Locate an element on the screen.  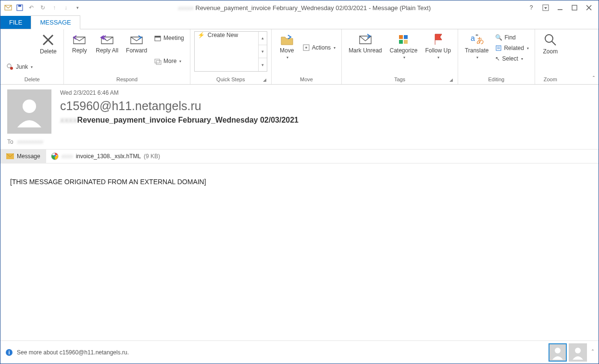
down-arrow-icon: ↓ is located at coordinates (66, 8).